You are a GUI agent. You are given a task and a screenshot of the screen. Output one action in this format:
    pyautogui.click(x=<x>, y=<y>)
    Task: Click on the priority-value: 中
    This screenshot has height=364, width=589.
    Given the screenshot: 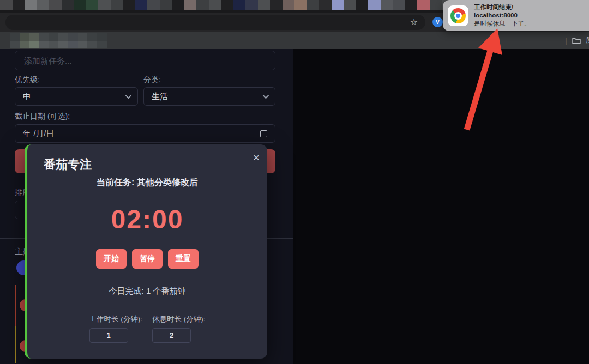 What is the action you would take?
    pyautogui.click(x=27, y=97)
    